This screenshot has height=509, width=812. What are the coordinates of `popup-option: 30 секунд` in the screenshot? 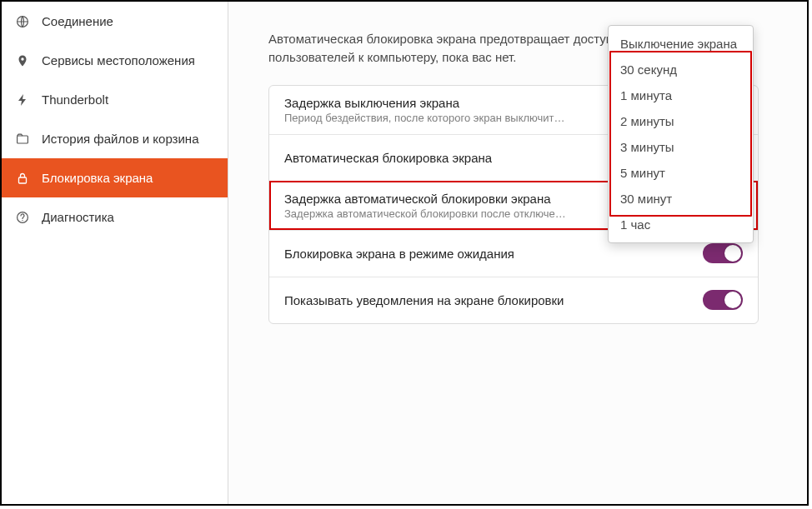 It's located at (680, 70).